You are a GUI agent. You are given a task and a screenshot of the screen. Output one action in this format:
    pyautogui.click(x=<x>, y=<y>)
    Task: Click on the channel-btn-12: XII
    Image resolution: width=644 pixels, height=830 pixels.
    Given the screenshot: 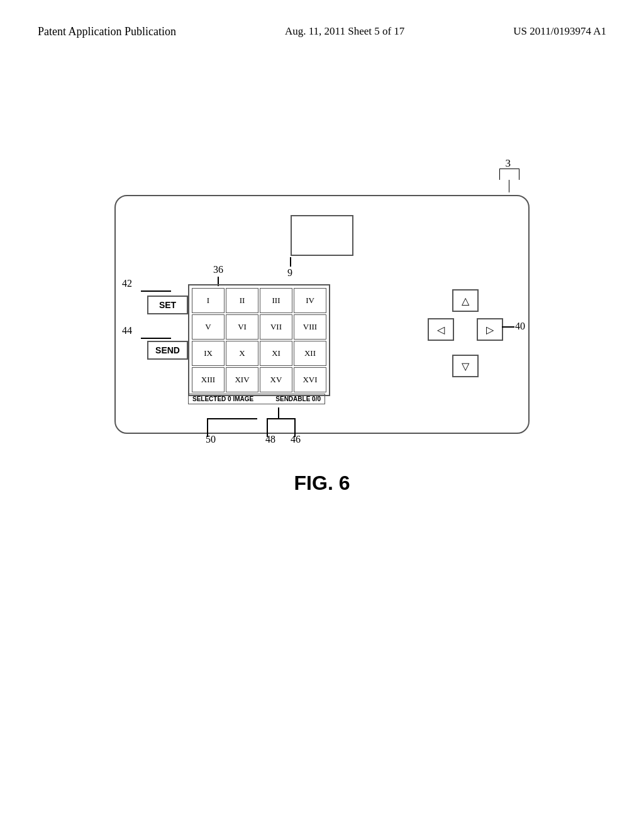 What is the action you would take?
    pyautogui.click(x=310, y=353)
    